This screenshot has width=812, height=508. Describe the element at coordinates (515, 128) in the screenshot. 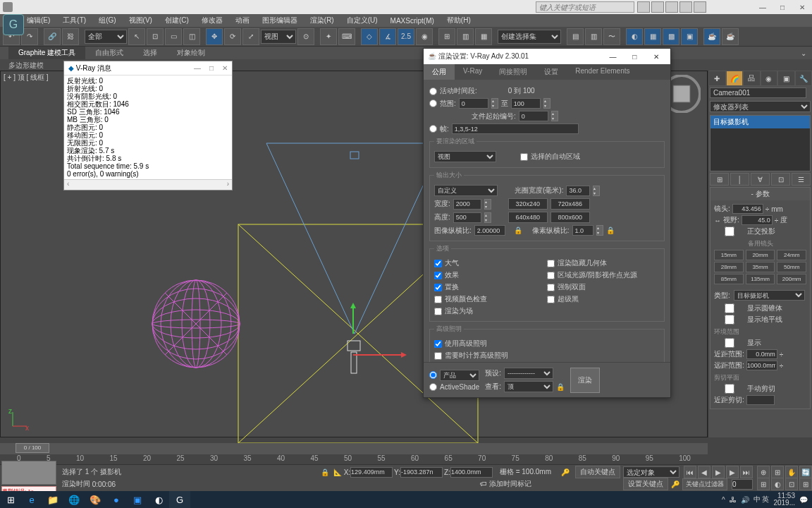

I see `rs-frames-input` at that location.